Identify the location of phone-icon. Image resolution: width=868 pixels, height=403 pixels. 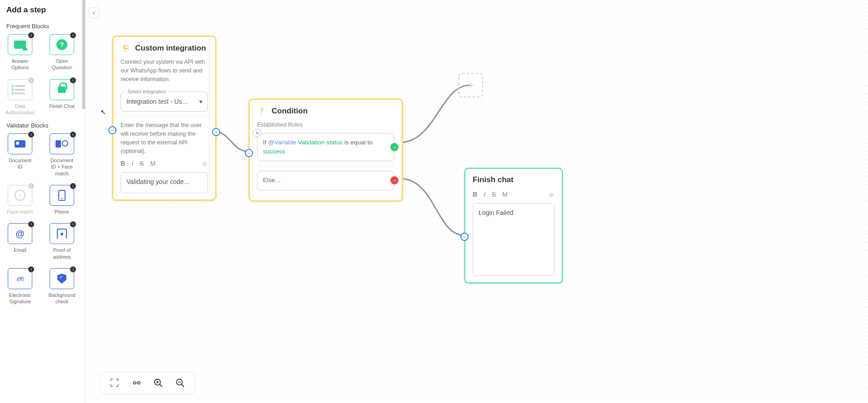
(62, 195).